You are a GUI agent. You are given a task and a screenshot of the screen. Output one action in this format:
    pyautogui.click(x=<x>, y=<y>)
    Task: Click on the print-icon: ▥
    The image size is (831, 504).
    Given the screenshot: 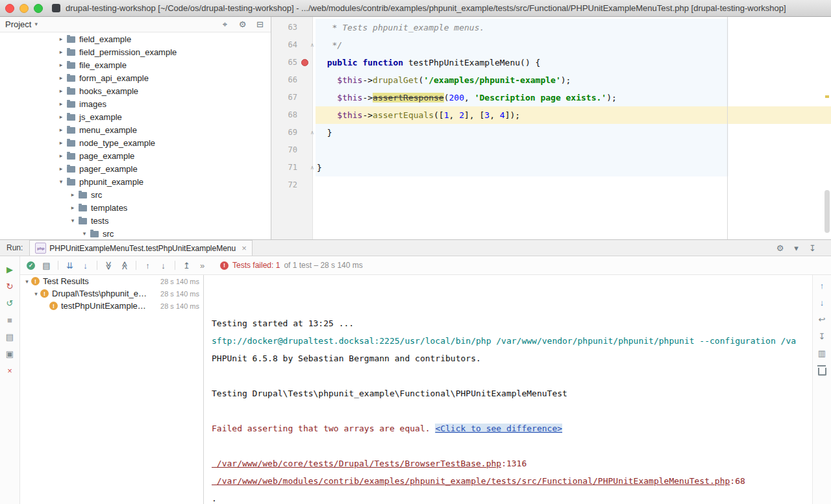 What is the action you would take?
    pyautogui.click(x=822, y=353)
    